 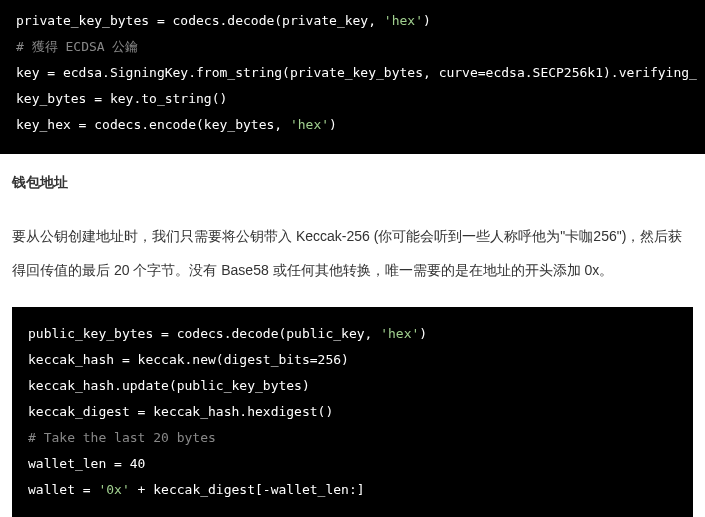 I want to click on code-comment: # 獲得 ECDSA 公鑰, so click(x=352, y=47).